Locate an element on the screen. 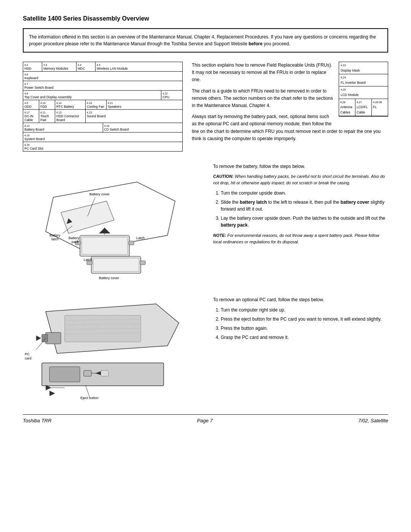 The height and width of the screenshot is (532, 411). footer-left: Toshiba TRR is located at coordinates (37, 420).